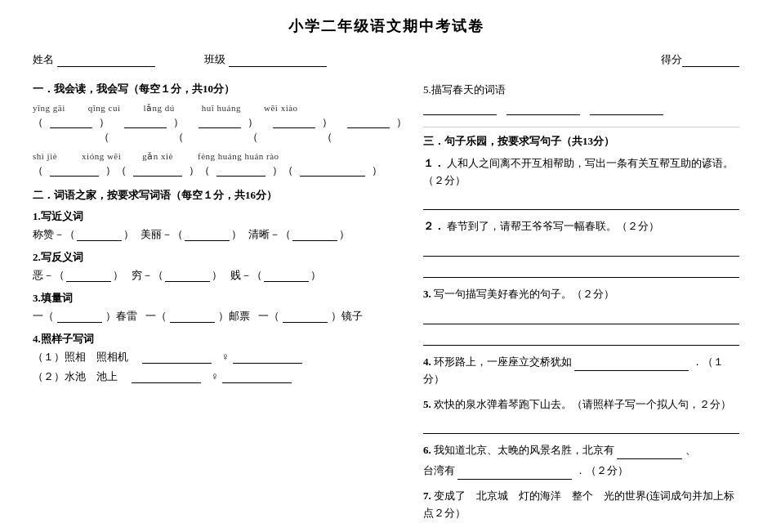  Describe the element at coordinates (220, 89) in the screenshot. I see `section1-title: 一．我会读，我会写（每空１分，共10分）` at that location.